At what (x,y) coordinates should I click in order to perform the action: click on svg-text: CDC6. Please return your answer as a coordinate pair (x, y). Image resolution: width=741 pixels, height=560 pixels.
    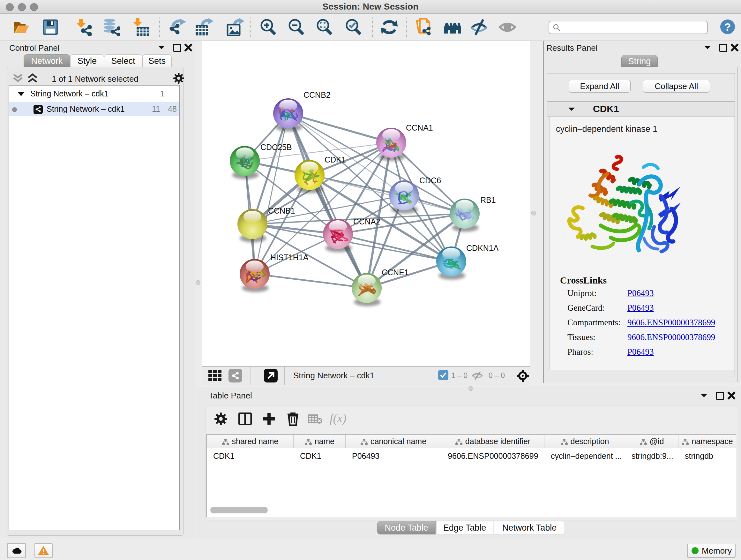
    Looking at the image, I should click on (430, 180).